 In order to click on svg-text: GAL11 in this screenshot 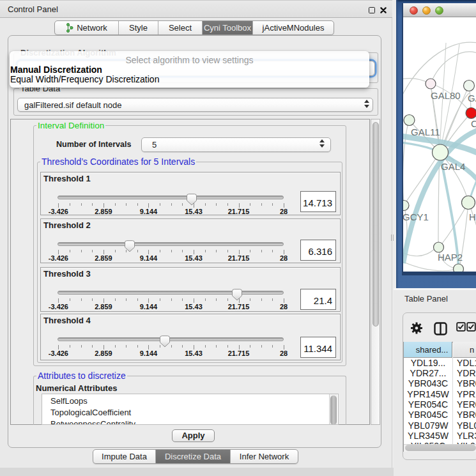, I will do `click(426, 132)`.